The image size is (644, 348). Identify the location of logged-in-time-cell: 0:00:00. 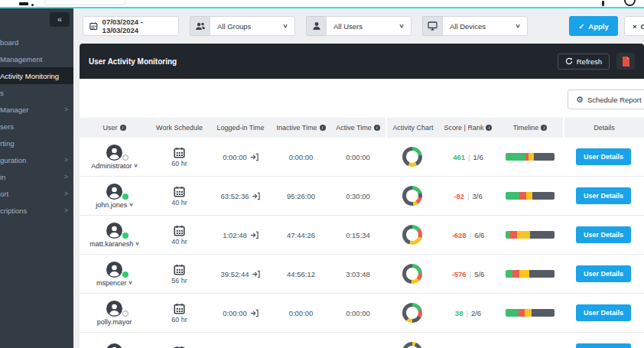
(240, 314).